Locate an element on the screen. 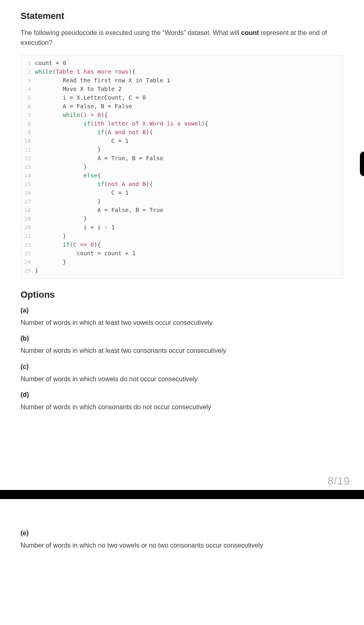 Image resolution: width=364 pixels, height=625 pixels. statement-heading: Statement is located at coordinates (182, 16).